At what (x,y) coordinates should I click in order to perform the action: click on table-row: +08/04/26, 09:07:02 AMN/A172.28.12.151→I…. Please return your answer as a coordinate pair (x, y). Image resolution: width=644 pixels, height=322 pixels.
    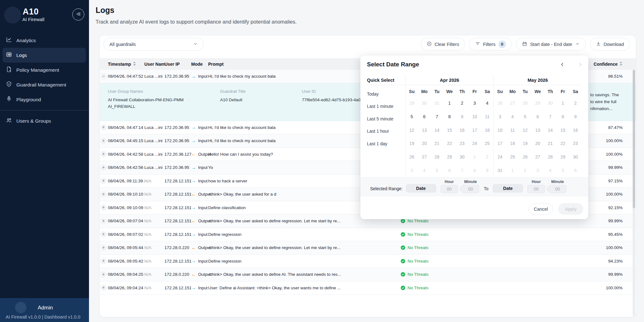
    Looking at the image, I should click on (368, 235).